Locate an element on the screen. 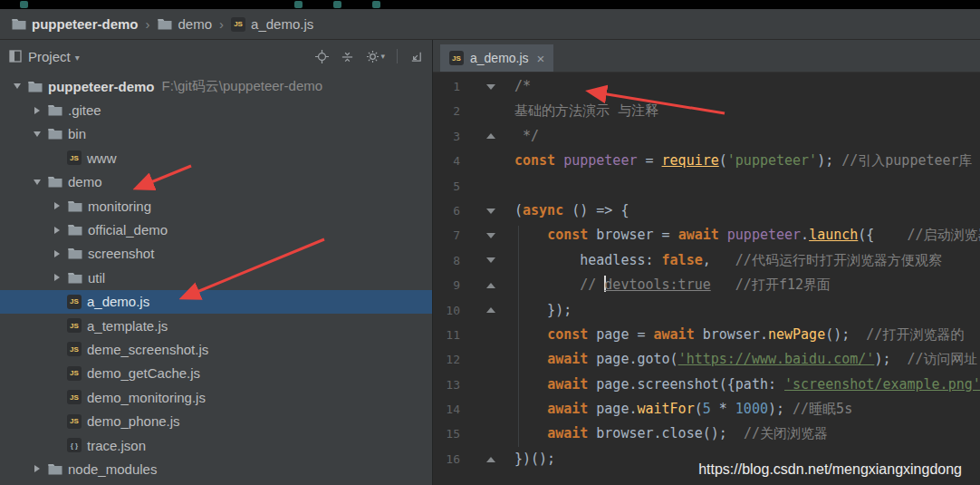 The image size is (980, 485). locate-icon is located at coordinates (322, 56).